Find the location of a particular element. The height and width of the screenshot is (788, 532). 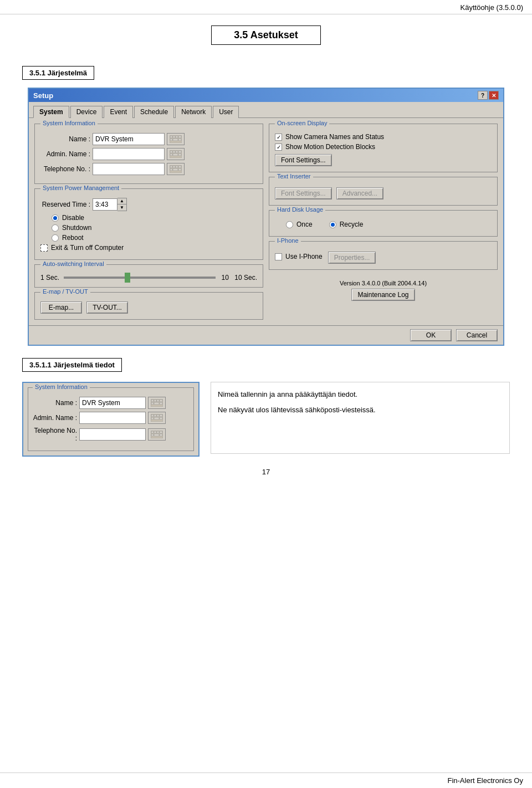

reserved-time-input is located at coordinates (105, 204).